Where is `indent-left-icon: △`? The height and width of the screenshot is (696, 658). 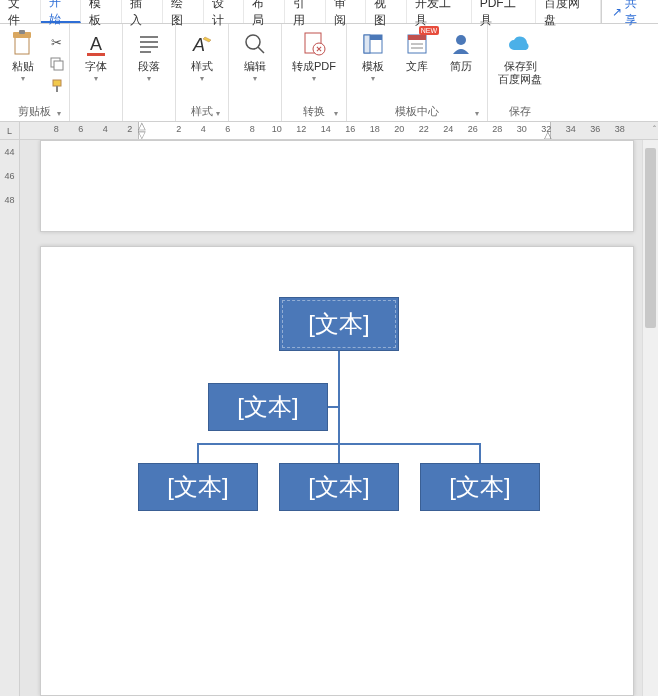 indent-left-icon: △ is located at coordinates (142, 126).